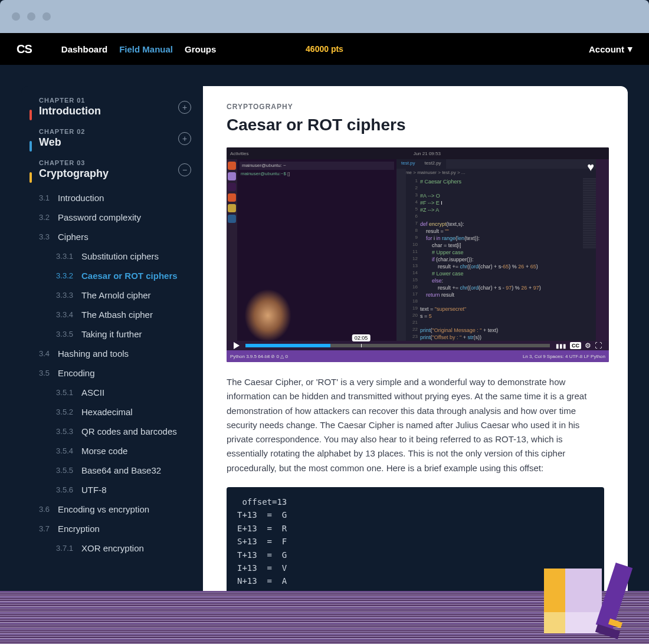  I want to click on toc-num: 3.3.3, so click(60, 295).